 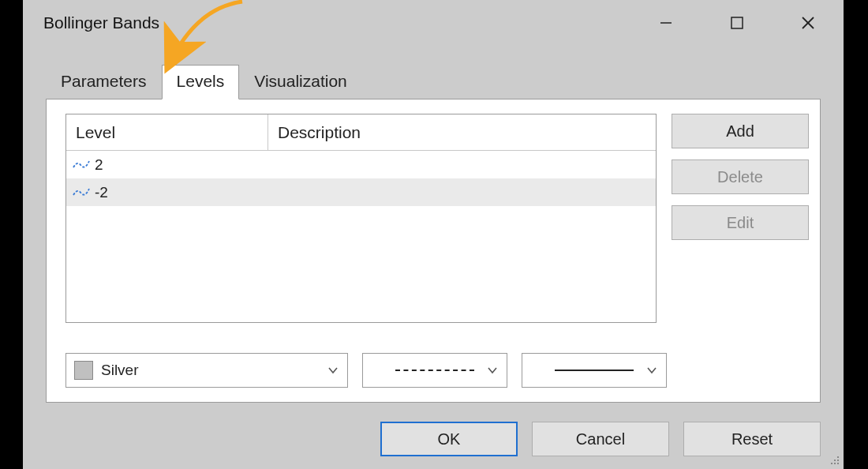 I want to click on dashed-line-preview, so click(x=435, y=370).